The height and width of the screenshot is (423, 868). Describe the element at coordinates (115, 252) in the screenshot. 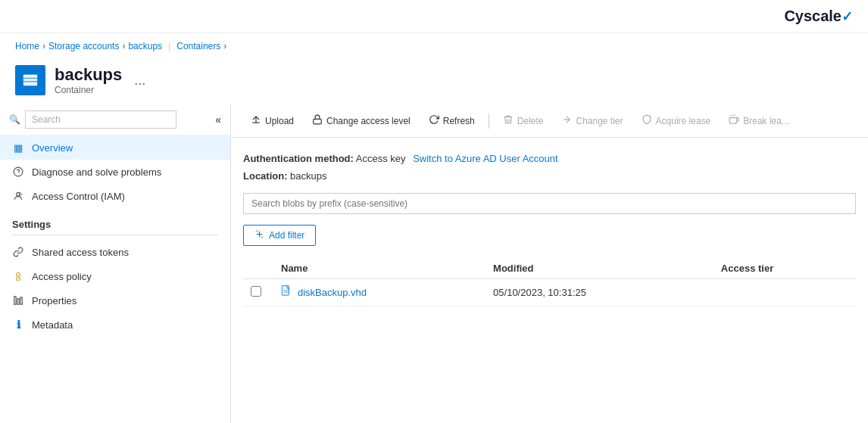

I see `sidebar-item-shared-access-tokens: Shared access tokens` at that location.